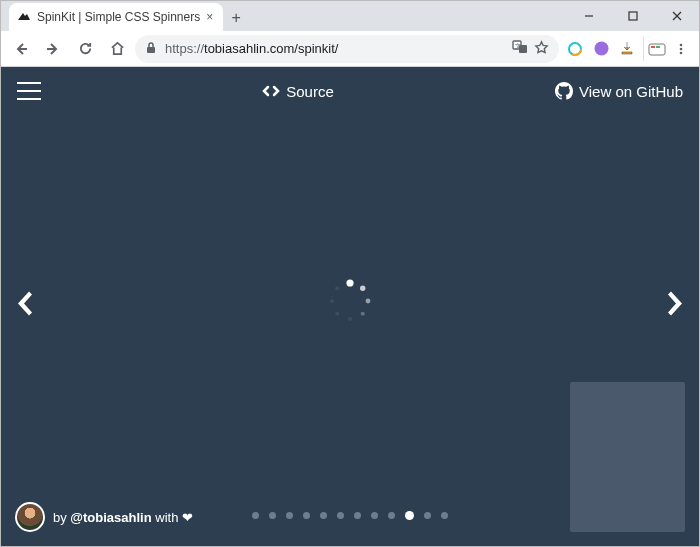  I want to click on browser-tab: SpinKit | Simple CSS Spinners ×, so click(116, 17).